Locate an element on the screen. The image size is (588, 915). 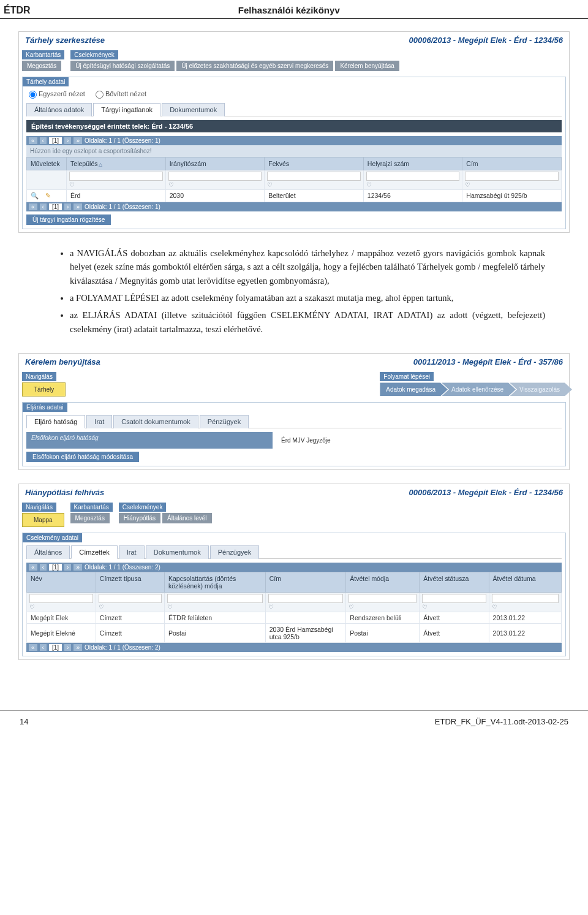
filter-irsz is located at coordinates (216, 177).